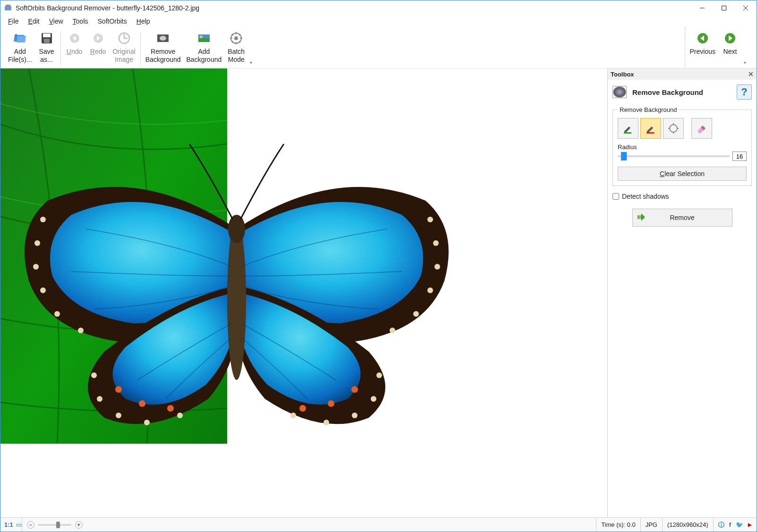 This screenshot has width=757, height=532. Describe the element at coordinates (19, 525) in the screenshot. I see `fit-to-window-icon: ▭` at that location.